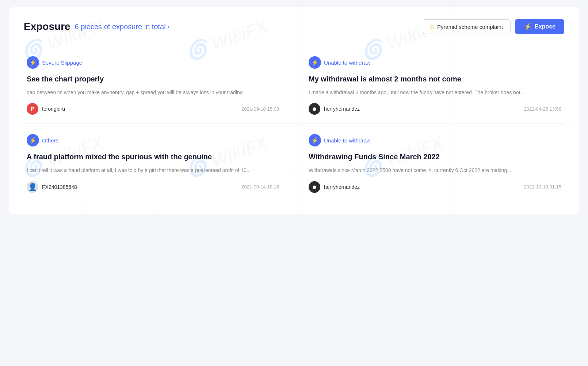 This screenshot has width=588, height=366. What do you see at coordinates (96, 27) in the screenshot?
I see `header-left: Exposure 6 pieces of exposure in total ›` at bounding box center [96, 27].